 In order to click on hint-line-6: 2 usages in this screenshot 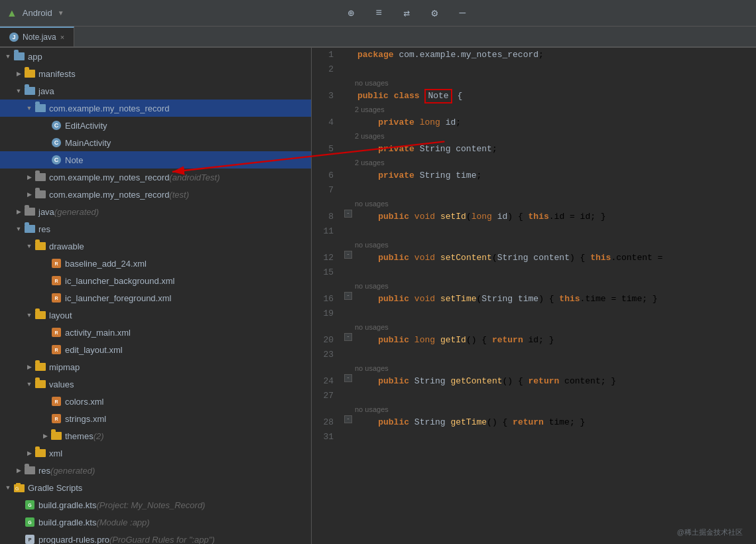, I will do `click(534, 163)`.